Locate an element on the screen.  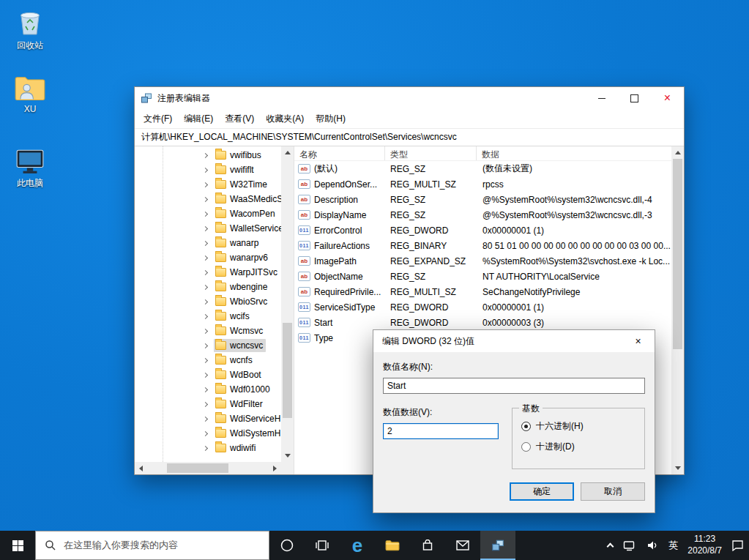
tree-item: wcncsvc is located at coordinates (208, 346).